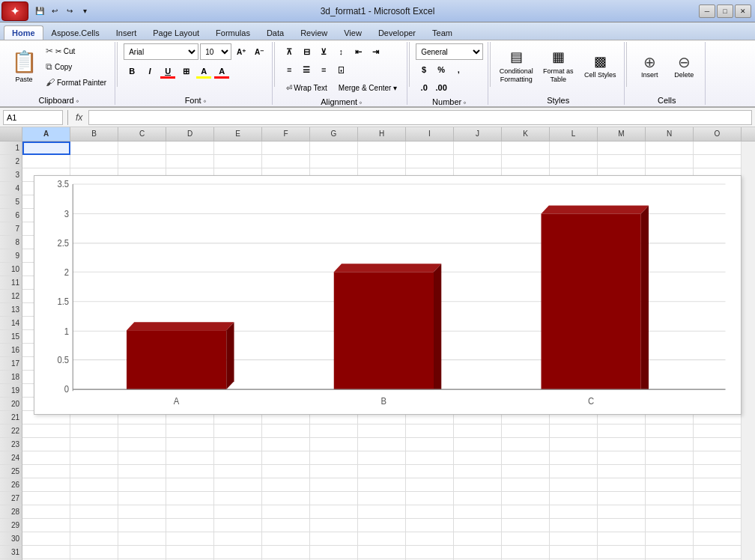  What do you see at coordinates (526, 148) in the screenshot?
I see `cell-K1` at bounding box center [526, 148].